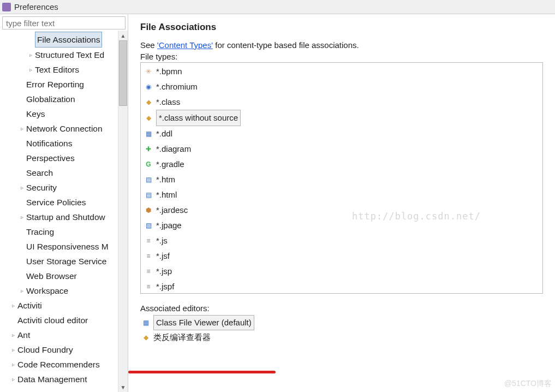 The image size is (555, 392). Describe the element at coordinates (148, 149) in the screenshot. I see `file-icon: ✚` at that location.